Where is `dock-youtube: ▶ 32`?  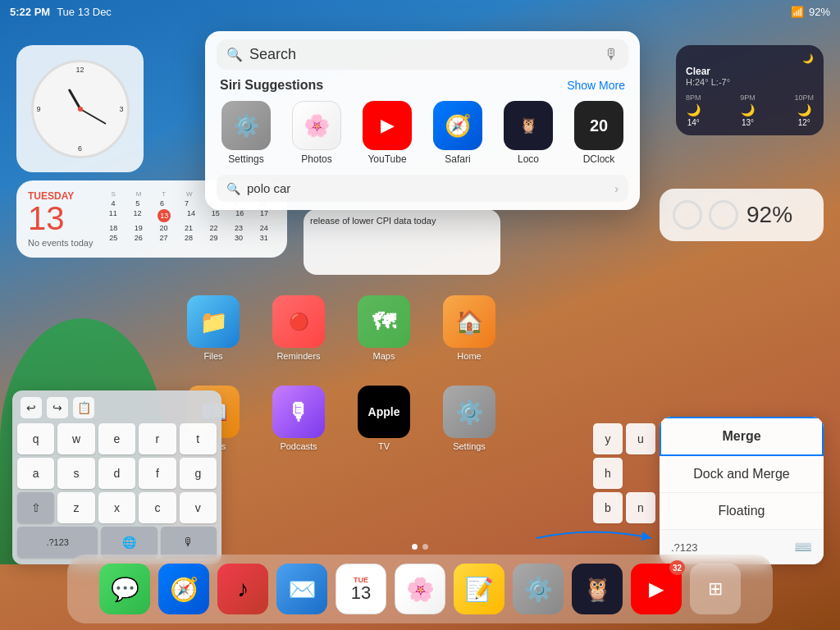
dock-youtube: ▶ 32 is located at coordinates (656, 589).